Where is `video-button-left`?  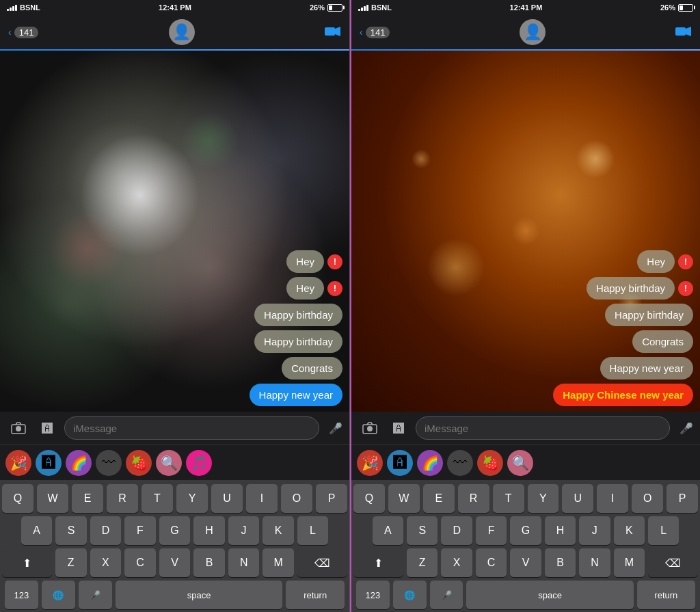
video-button-left is located at coordinates (333, 33).